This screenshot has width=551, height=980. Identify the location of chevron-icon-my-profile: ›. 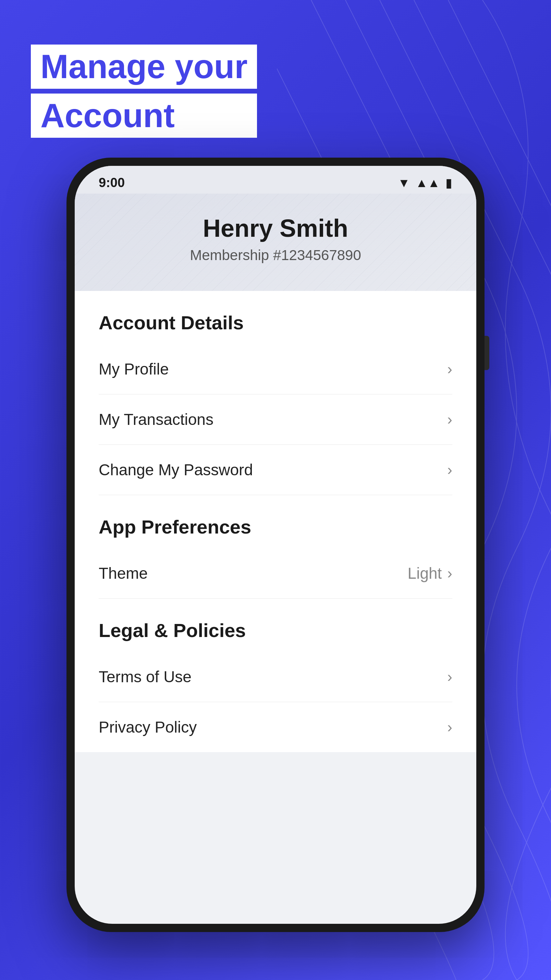
(450, 369).